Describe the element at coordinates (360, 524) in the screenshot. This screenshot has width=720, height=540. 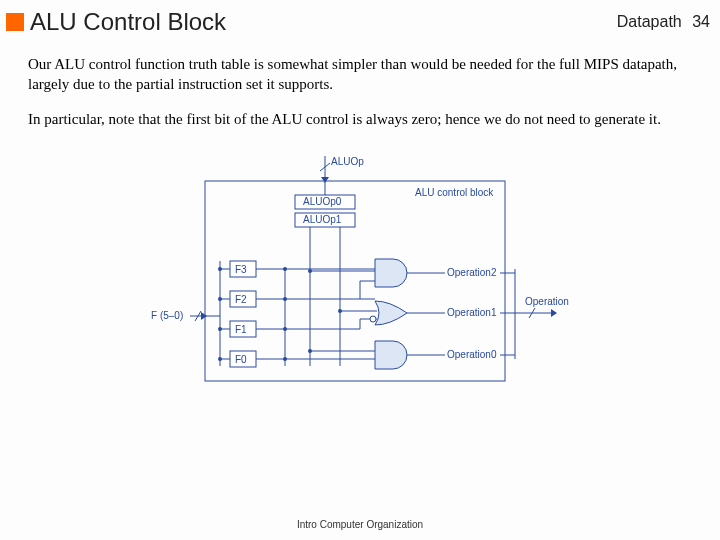
I see `slide-footer: Intro Computer Organization` at that location.